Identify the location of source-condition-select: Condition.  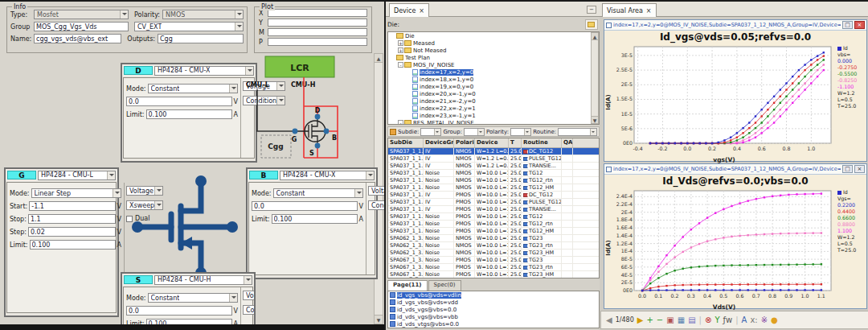
(249, 310).